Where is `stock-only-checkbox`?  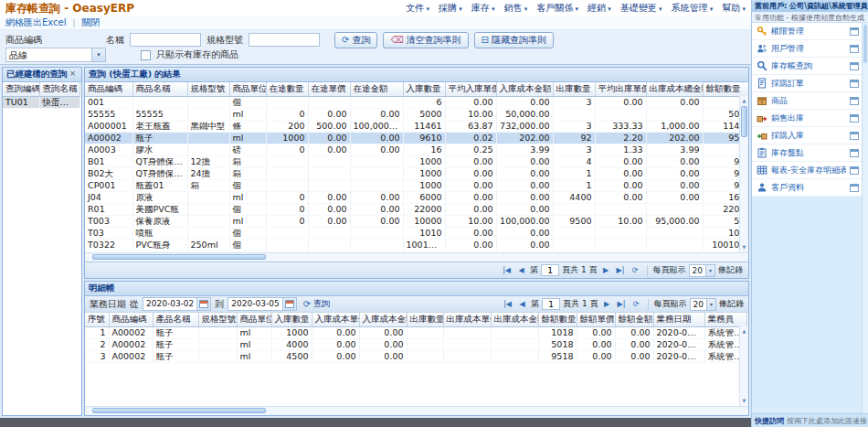
stock-only-checkbox is located at coordinates (146, 55).